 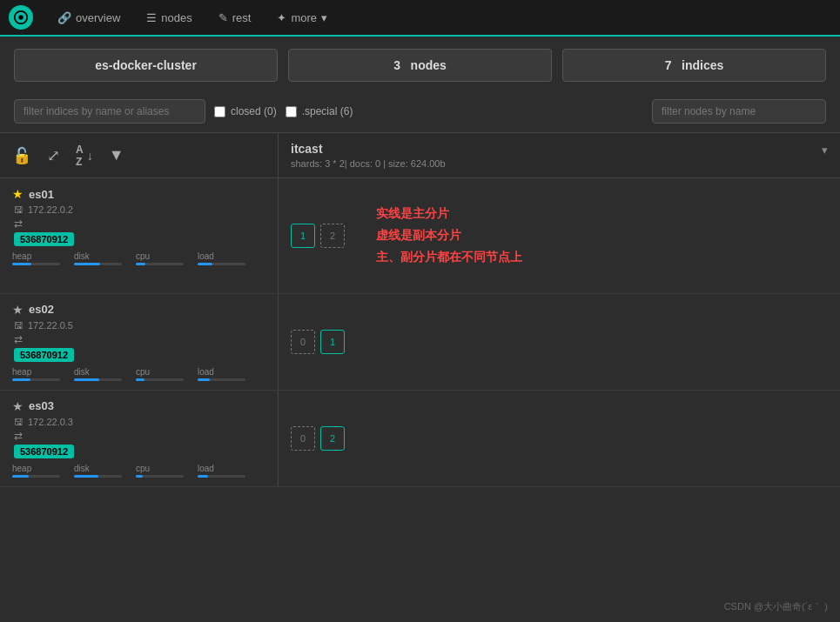 I want to click on shard-2-es03: 2, so click(x=333, y=438).